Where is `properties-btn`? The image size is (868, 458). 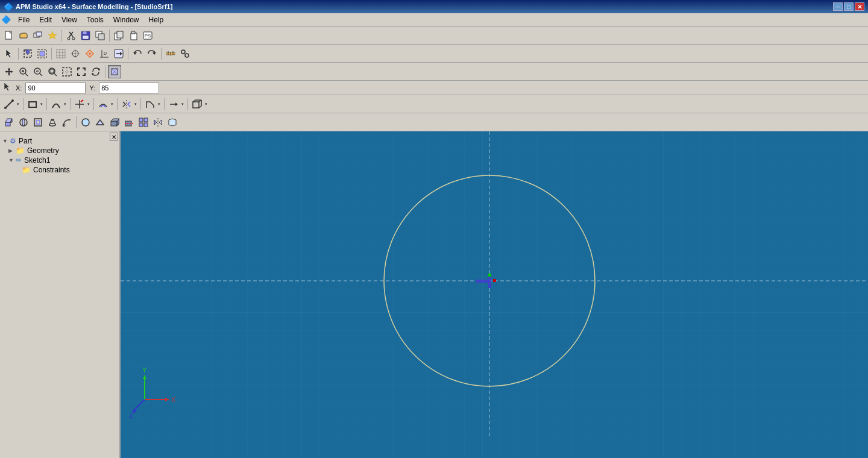
properties-btn is located at coordinates (185, 54).